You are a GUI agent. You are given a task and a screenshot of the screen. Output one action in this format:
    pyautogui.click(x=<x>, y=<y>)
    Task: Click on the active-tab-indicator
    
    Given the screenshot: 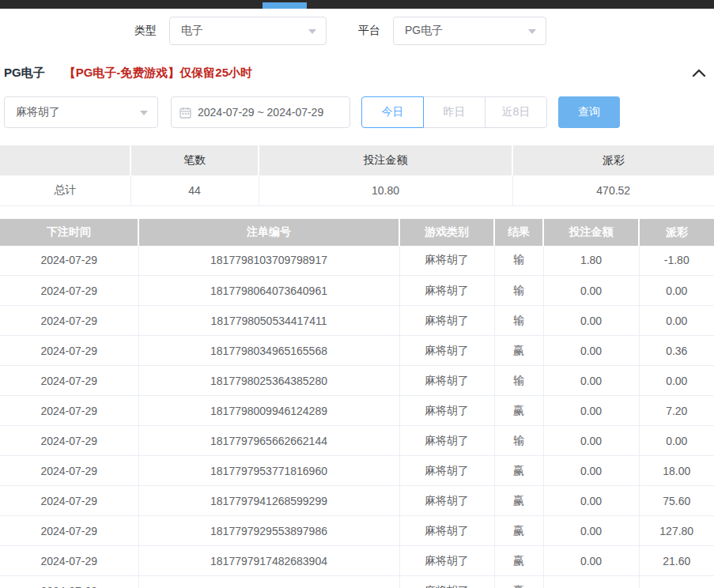 What is the action you would take?
    pyautogui.click(x=285, y=6)
    